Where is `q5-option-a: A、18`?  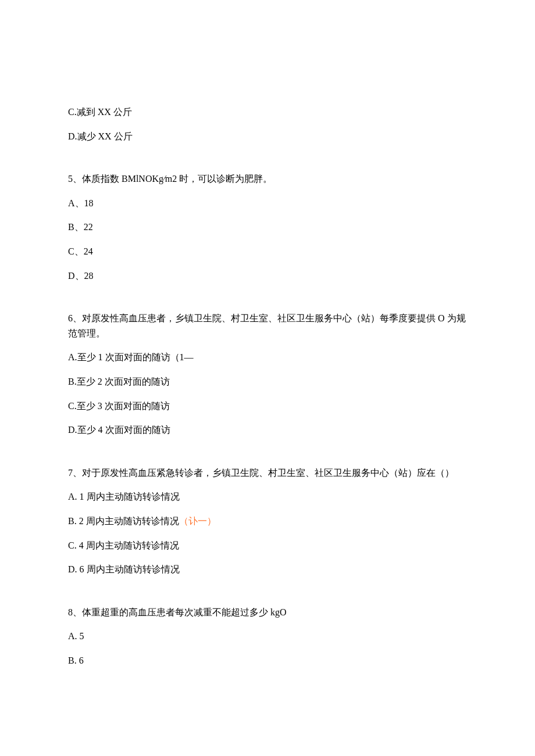
q5-option-a: A、18 is located at coordinates (268, 203).